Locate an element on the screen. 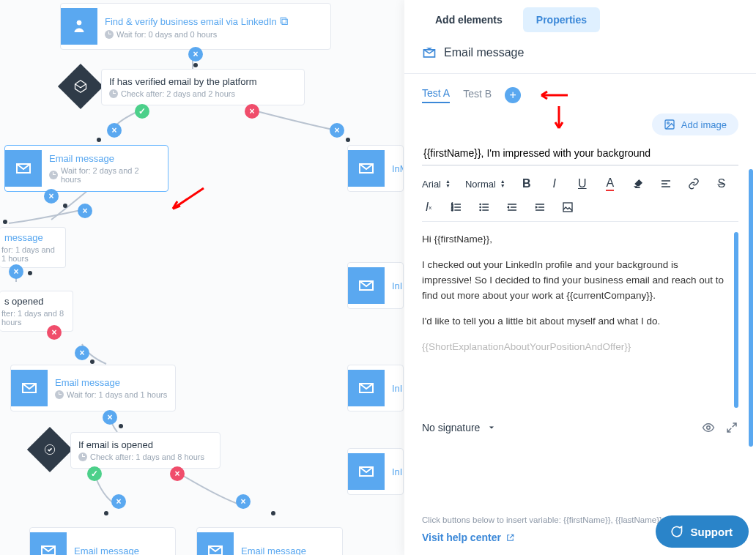 The image size is (756, 555). signature-select: No signature is located at coordinates (459, 428).